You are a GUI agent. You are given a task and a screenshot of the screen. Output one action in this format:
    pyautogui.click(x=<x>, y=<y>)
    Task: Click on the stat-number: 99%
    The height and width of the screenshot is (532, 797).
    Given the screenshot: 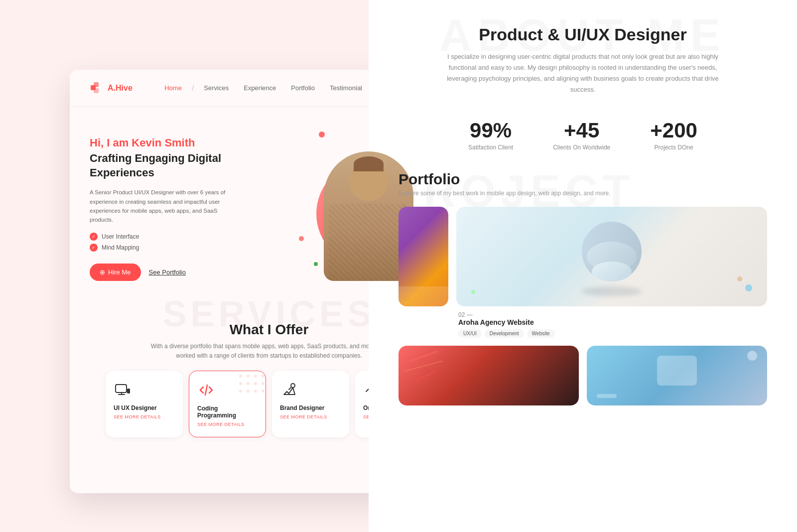 What is the action you would take?
    pyautogui.click(x=491, y=131)
    